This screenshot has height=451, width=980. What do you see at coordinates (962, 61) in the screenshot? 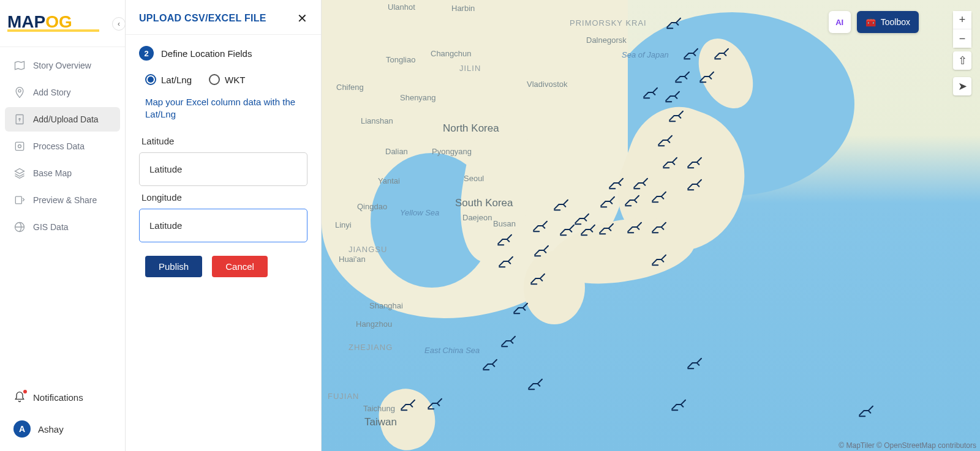
I see `compass-button: ⇧` at bounding box center [962, 61].